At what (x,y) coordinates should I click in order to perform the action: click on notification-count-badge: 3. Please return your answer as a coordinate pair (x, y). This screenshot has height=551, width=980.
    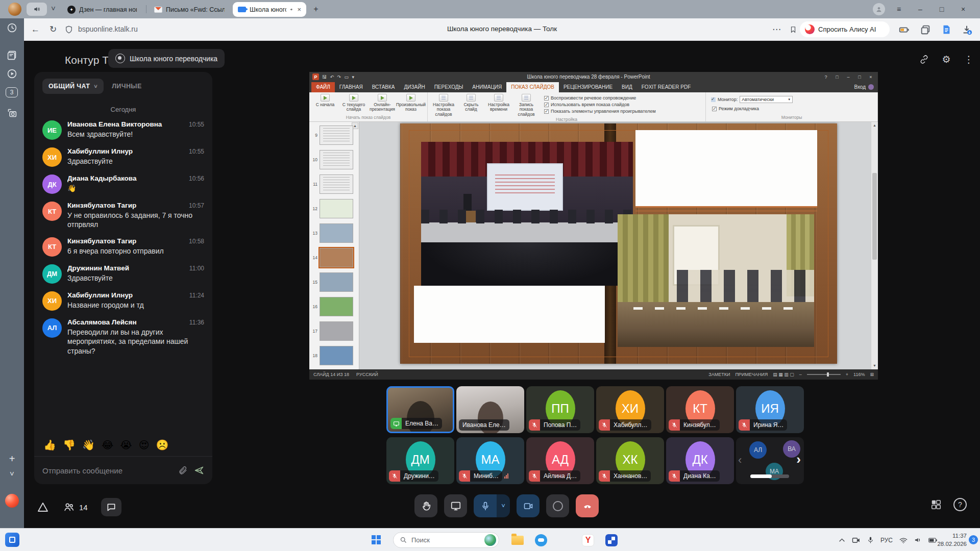
    Looking at the image, I should click on (973, 540).